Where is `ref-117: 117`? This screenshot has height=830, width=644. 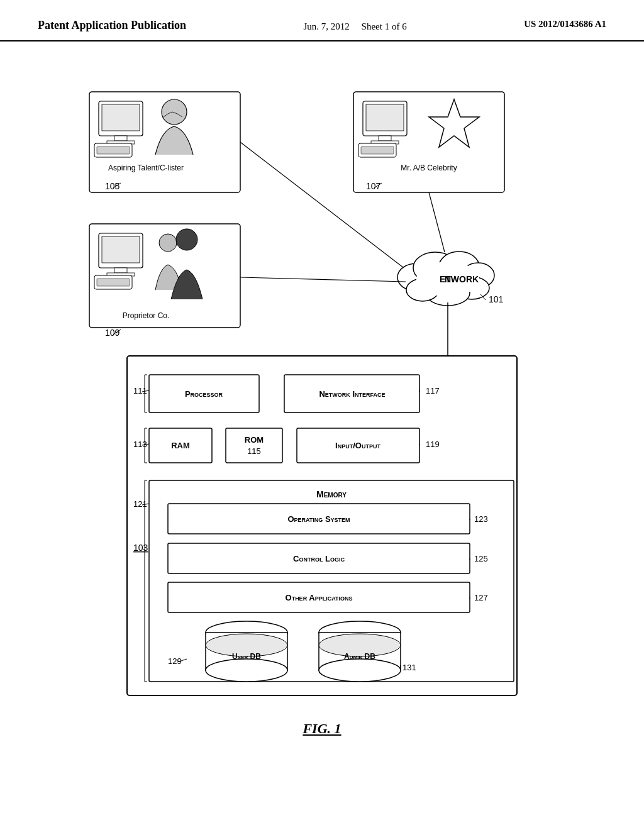
ref-117: 117 is located at coordinates (433, 391).